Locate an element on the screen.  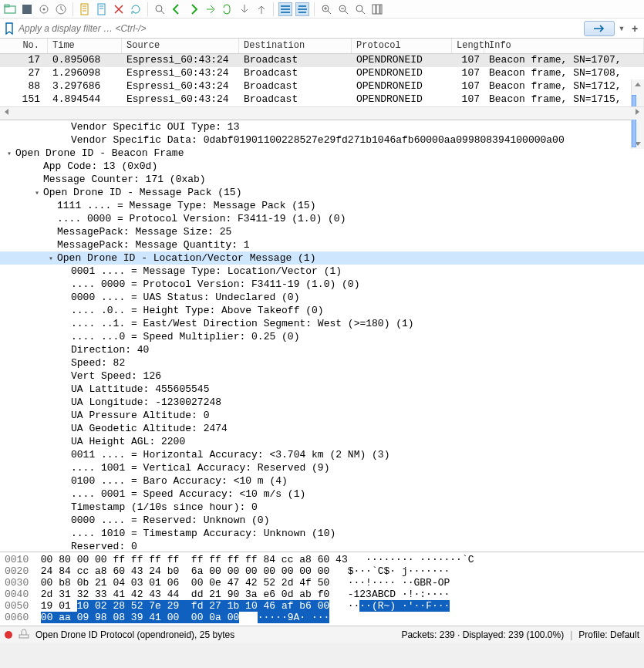
col-info: Info is located at coordinates (565, 46).